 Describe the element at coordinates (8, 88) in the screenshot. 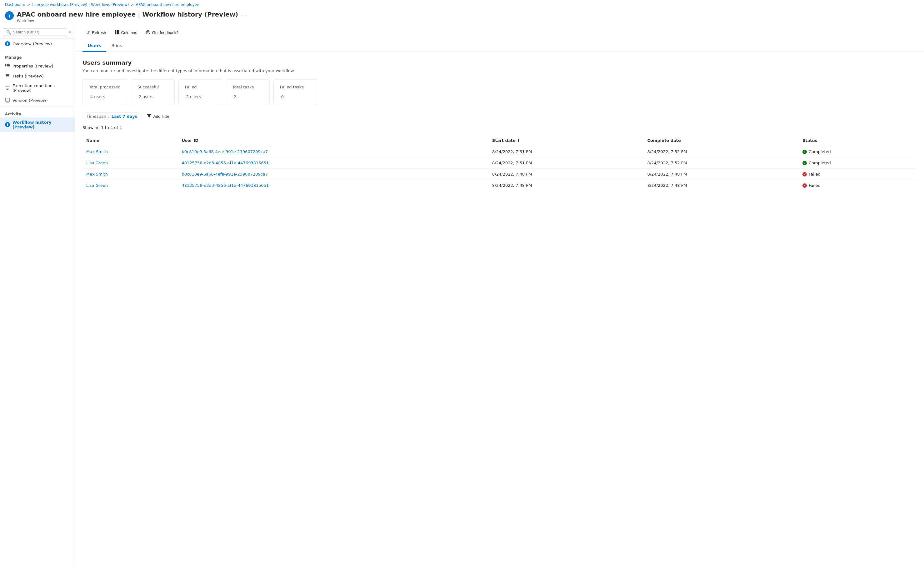

I see `conditions-icon` at that location.